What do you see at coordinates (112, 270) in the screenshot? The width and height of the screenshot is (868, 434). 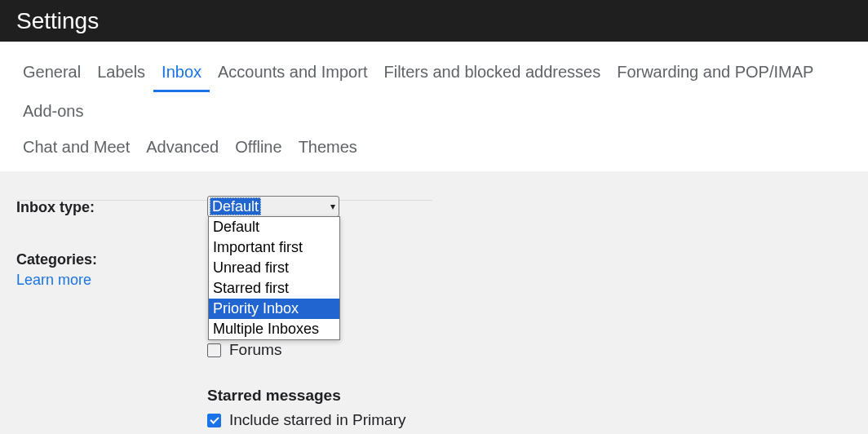 I see `categories-label-row: Categories: Learn more` at bounding box center [112, 270].